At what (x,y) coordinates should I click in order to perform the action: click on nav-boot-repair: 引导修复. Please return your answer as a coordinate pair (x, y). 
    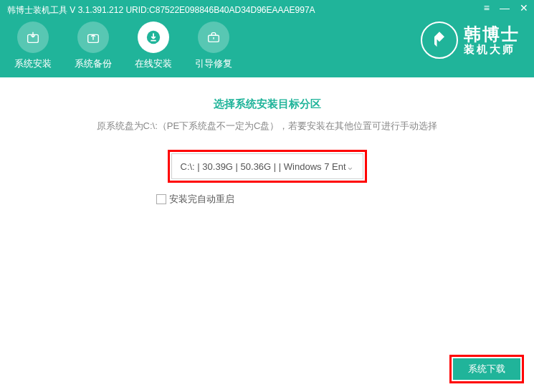
    Looking at the image, I should click on (214, 46).